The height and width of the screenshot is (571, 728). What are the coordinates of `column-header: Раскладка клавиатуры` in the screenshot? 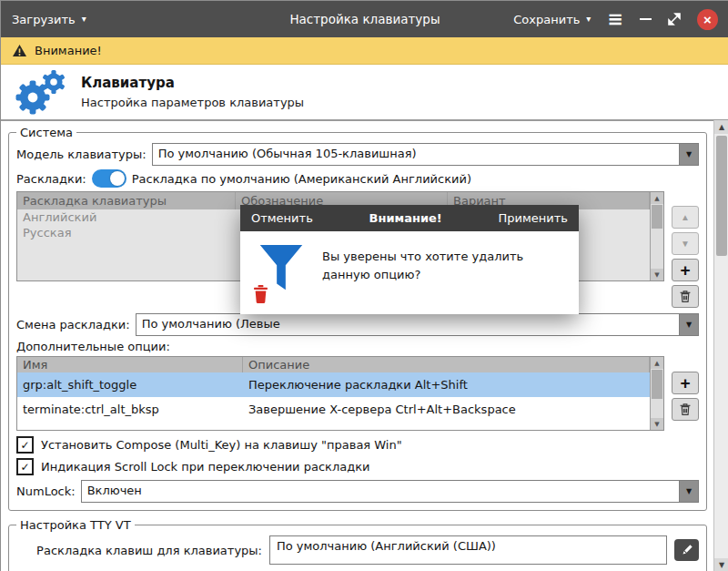 It's located at (126, 200).